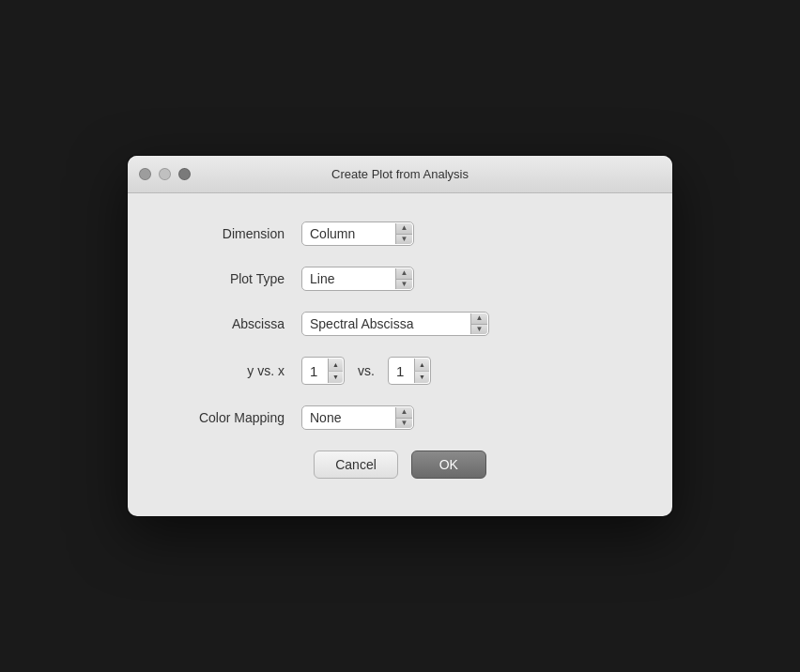  I want to click on dimension-select: Column Row, so click(358, 234).